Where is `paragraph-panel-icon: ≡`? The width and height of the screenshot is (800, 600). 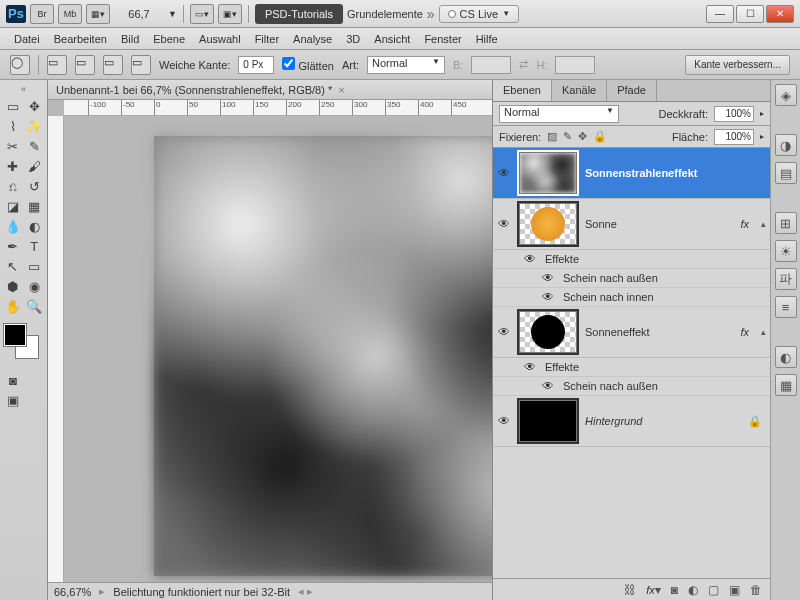
paragraph-panel-icon: ≡ is located at coordinates (786, 307).